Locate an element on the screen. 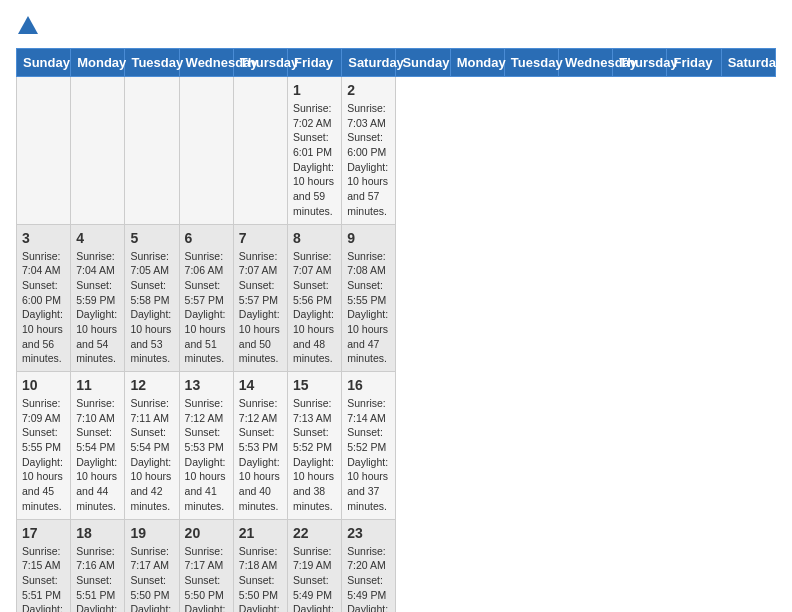  day-number: 22 is located at coordinates (314, 533).